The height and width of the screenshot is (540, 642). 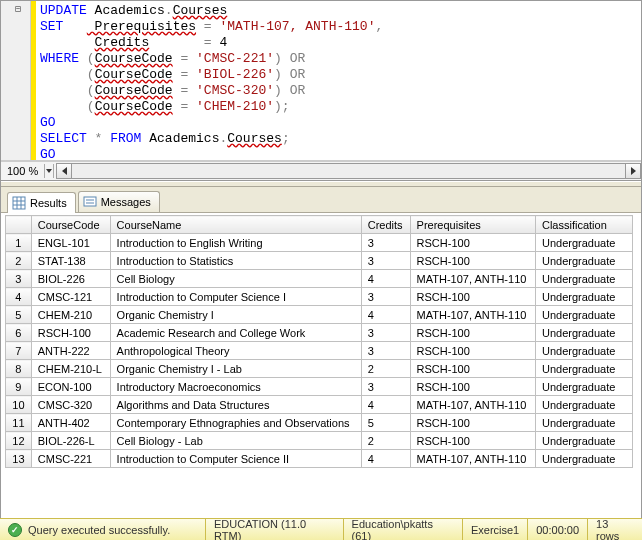 I want to click on table-row: 8CHEM-210-LOrganic Chemistry I - Lab2RSC…, so click(x=320, y=369).